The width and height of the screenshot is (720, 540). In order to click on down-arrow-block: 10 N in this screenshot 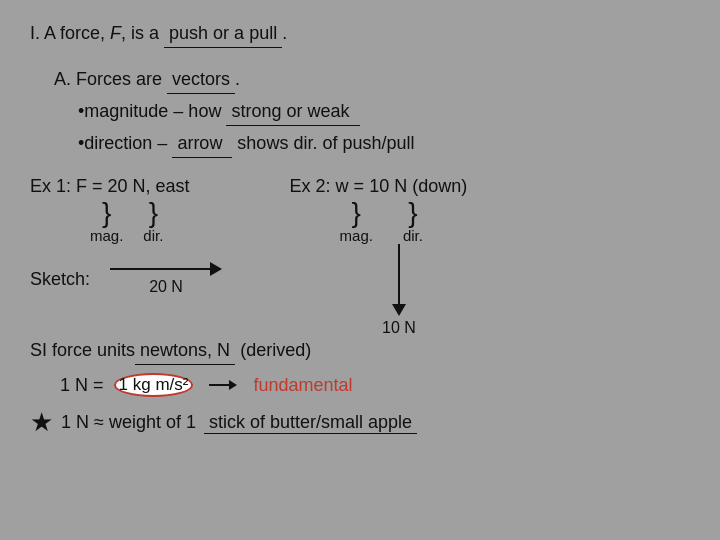, I will do `click(399, 290)`.